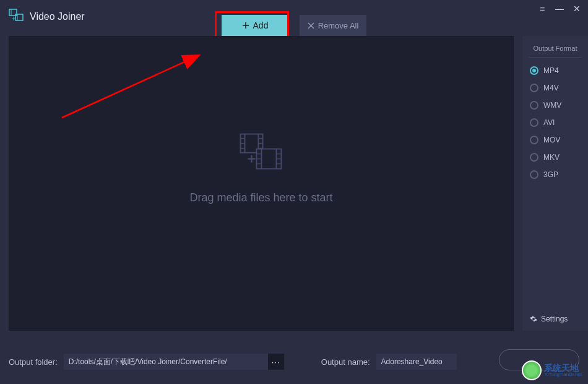 The width and height of the screenshot is (588, 384). What do you see at coordinates (555, 88) in the screenshot?
I see `format-radio-m4v: M4V` at bounding box center [555, 88].